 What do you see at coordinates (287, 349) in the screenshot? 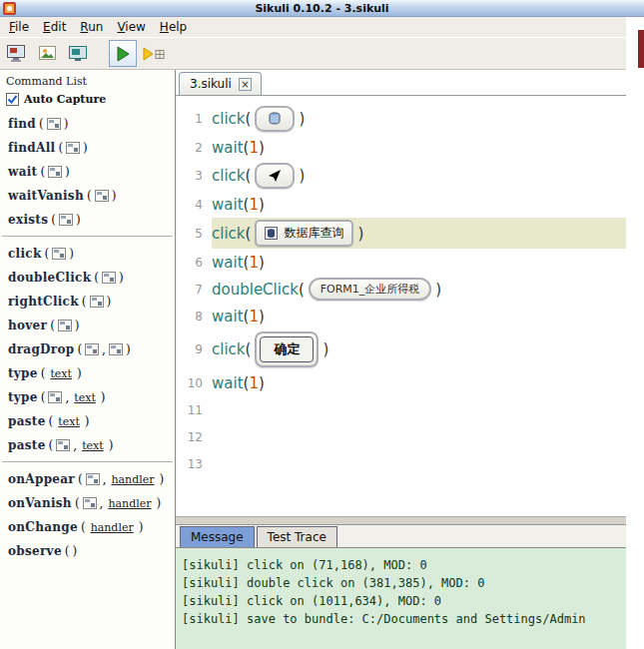
I see `thumbnail-ok-button: 确定` at bounding box center [287, 349].